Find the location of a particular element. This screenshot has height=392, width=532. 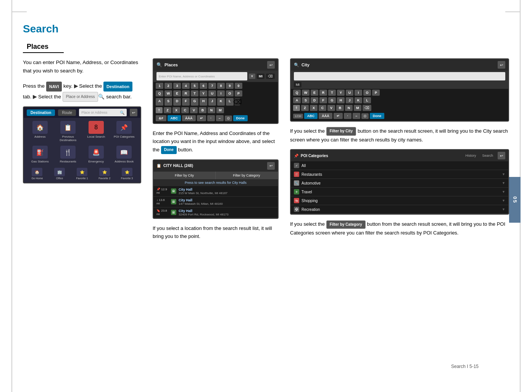

city-key-z: Z is located at coordinates (305, 108).